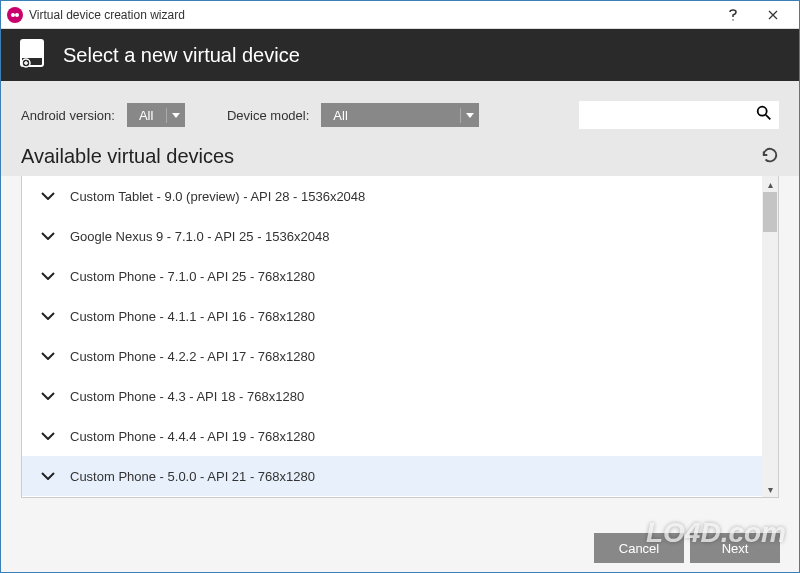  Describe the element at coordinates (773, 15) in the screenshot. I see `close-button` at that location.